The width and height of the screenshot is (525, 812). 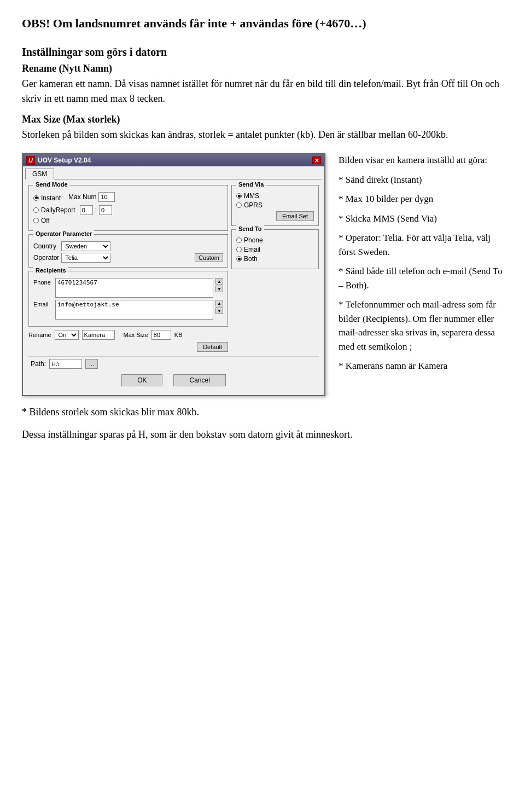 I want to click on email-set-row: Email Set, so click(x=275, y=216).